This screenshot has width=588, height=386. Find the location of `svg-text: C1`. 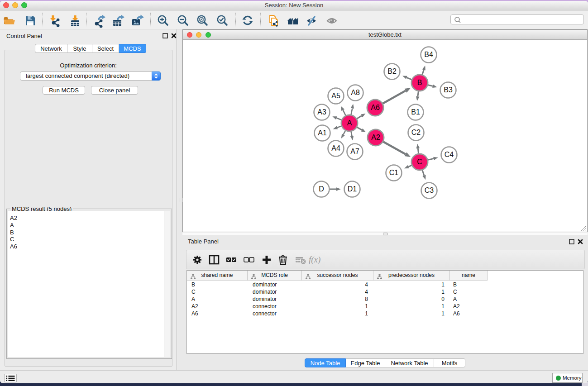

svg-text: C1 is located at coordinates (394, 173).